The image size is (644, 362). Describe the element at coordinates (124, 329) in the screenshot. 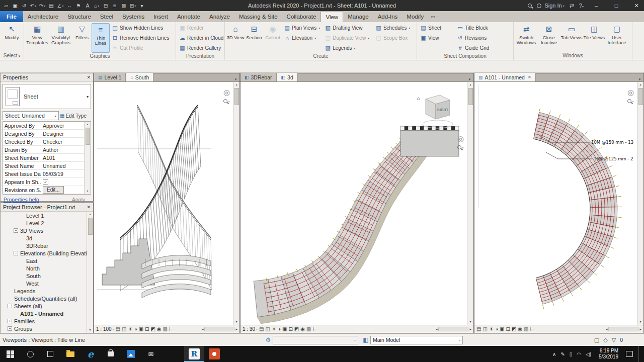

I see `visual-style-icon: ◫` at that location.